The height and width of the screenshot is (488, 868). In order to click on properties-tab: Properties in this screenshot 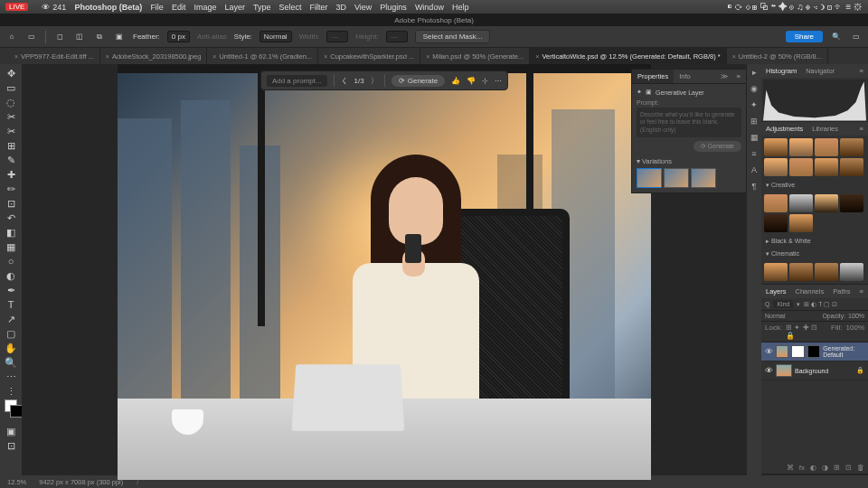, I will do `click(653, 76)`.